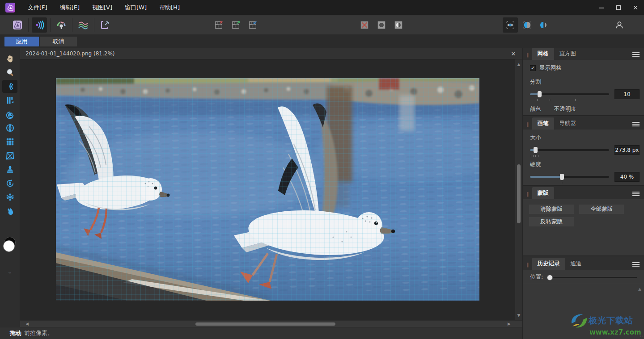 The image size is (644, 339). Describe the element at coordinates (83, 25) in the screenshot. I see `tone-mapping-persona-button` at that location.